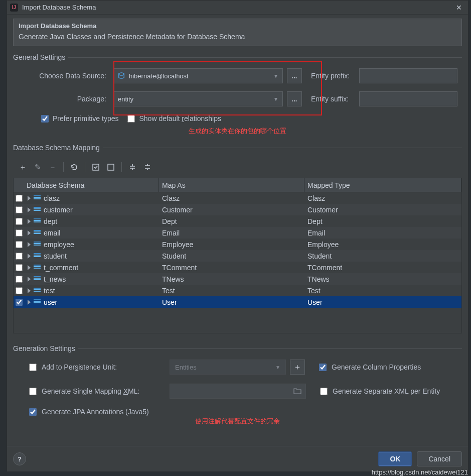  Describe the element at coordinates (86, 185) in the screenshot. I see `col-database-schema: Database Schema` at that location.